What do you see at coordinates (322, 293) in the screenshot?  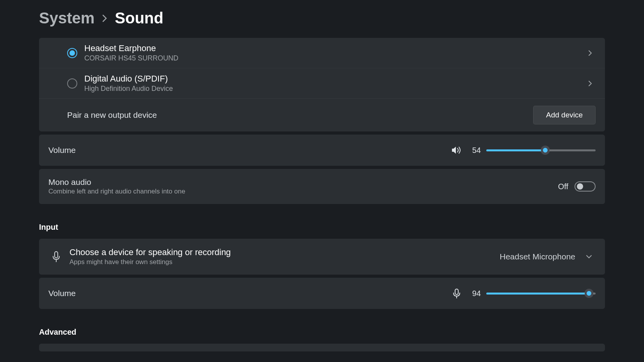 I see `input-volume-row: Volume 94` at bounding box center [322, 293].